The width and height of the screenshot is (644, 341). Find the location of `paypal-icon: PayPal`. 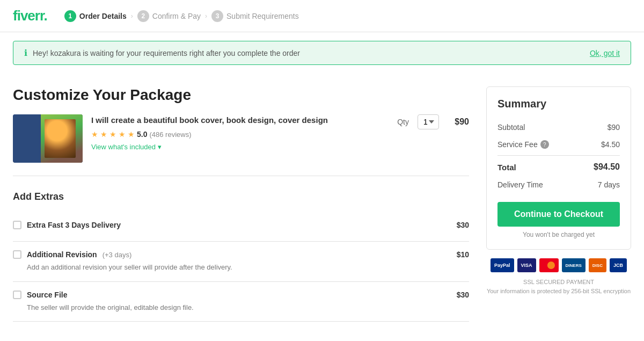

paypal-icon: PayPal is located at coordinates (502, 265).